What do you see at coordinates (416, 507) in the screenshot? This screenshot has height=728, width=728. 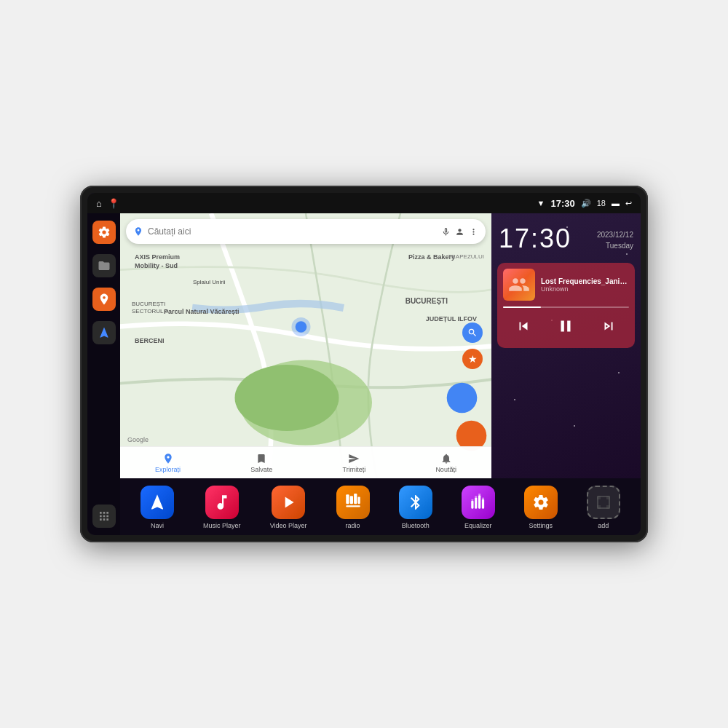 I see `app-bluetooth: Bluetooth` at bounding box center [416, 507].